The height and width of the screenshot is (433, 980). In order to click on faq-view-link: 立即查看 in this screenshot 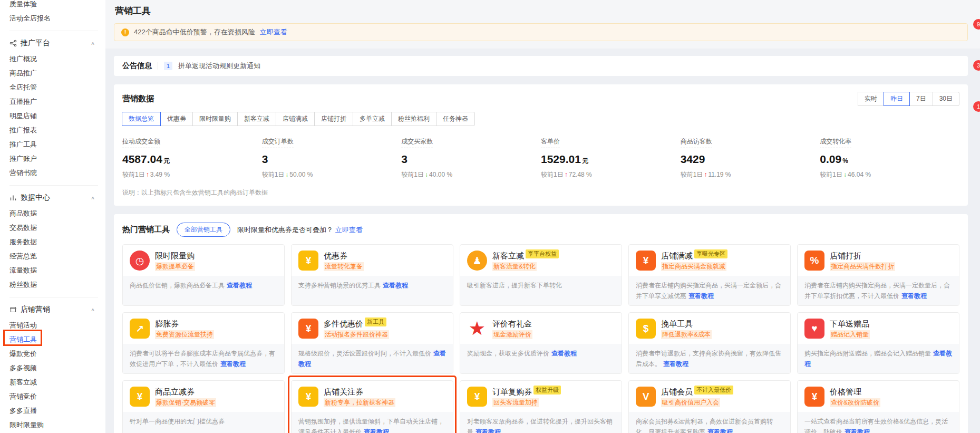, I will do `click(349, 230)`.